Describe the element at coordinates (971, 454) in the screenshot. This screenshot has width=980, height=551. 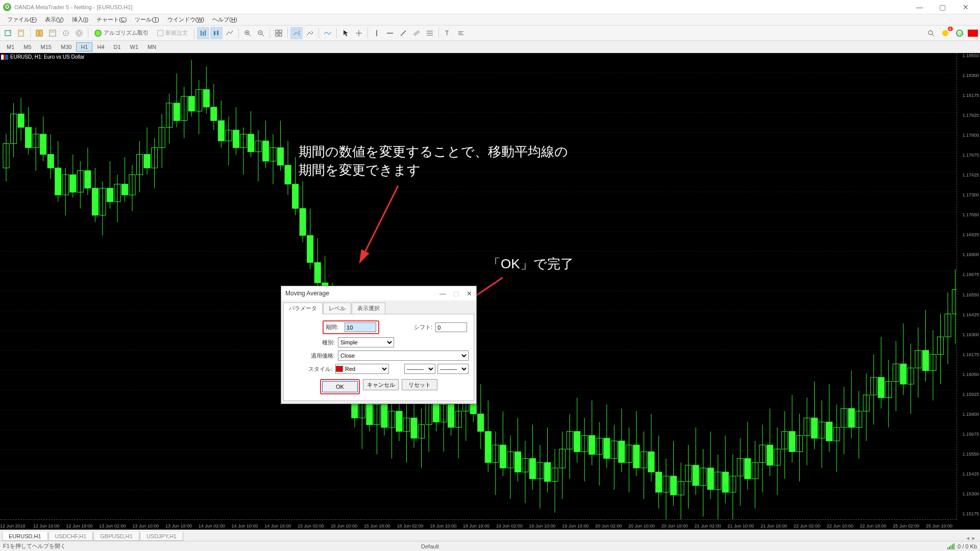
I see `price-tick: 1.15550` at that location.